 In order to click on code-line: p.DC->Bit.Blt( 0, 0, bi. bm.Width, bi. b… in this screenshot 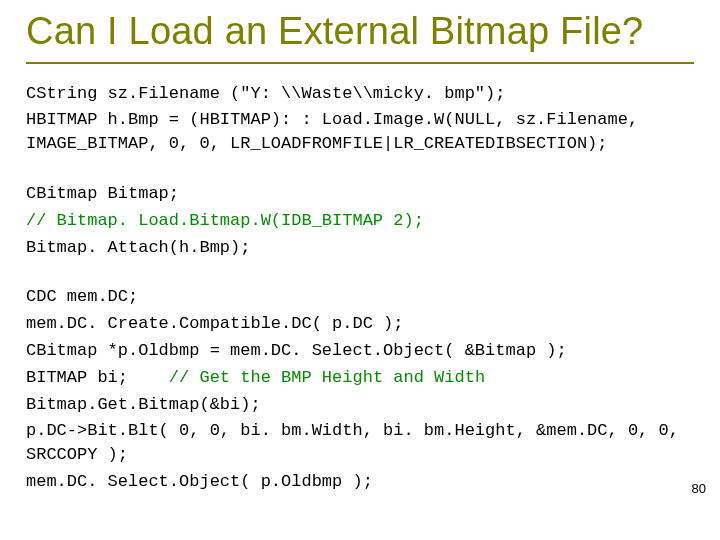, I will do `click(360, 443)`.